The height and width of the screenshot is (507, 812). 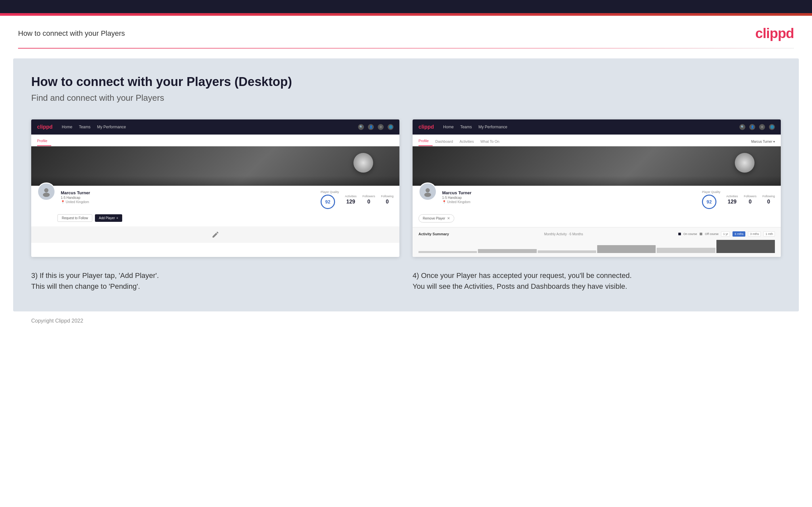 I want to click on screenshot-1: clippd Home Teams My Performance 🔍 👤 ⚙ 🌐…, so click(x=215, y=188).